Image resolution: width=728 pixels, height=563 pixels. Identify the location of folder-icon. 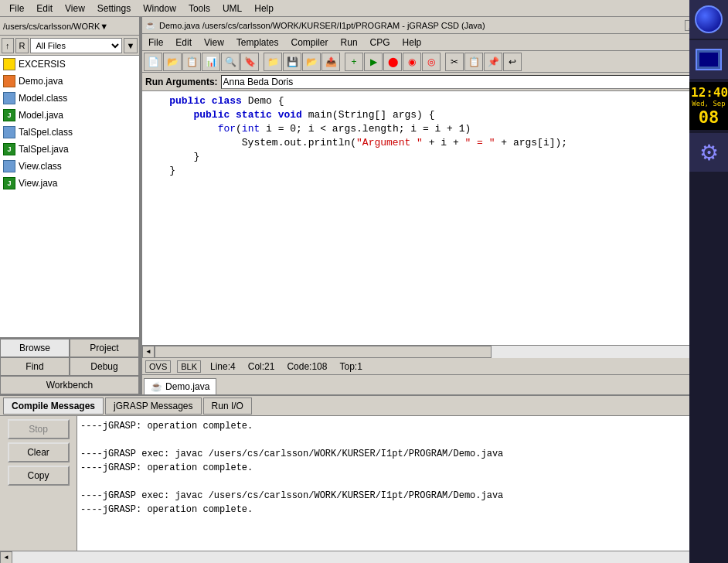
(9, 64).